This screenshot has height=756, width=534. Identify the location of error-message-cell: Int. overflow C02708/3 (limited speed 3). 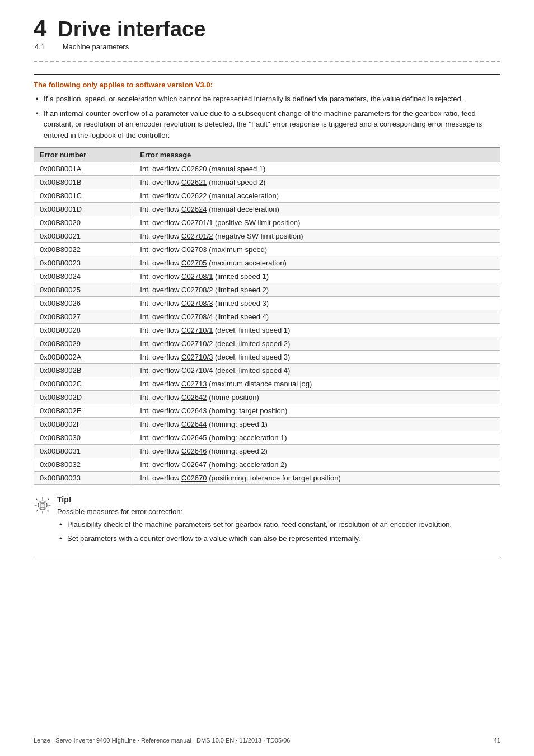
(317, 304).